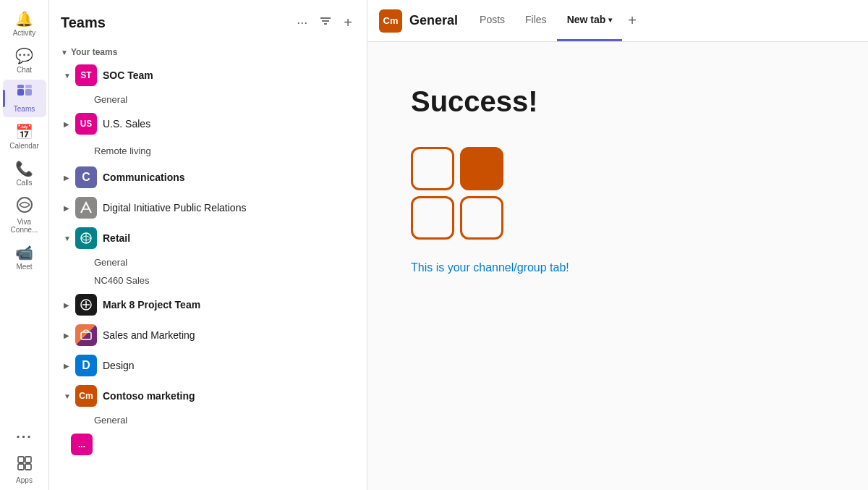  What do you see at coordinates (610, 20) in the screenshot?
I see `tab-new-tab-chevron: ▾` at bounding box center [610, 20].